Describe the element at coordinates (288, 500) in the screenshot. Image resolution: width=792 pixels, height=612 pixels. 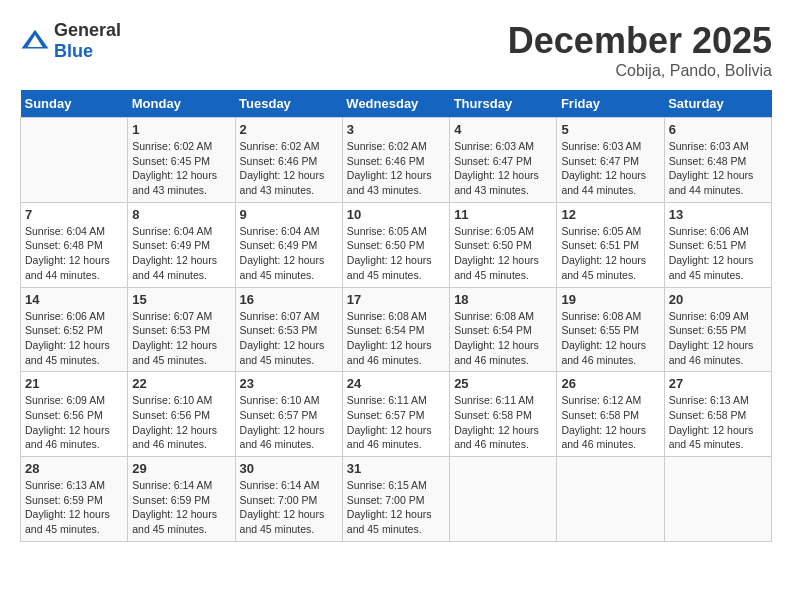
I see `calendar-cell: 30Sunrise: 6:14 AM Sunset: 7:00 PM Dayli…` at that location.